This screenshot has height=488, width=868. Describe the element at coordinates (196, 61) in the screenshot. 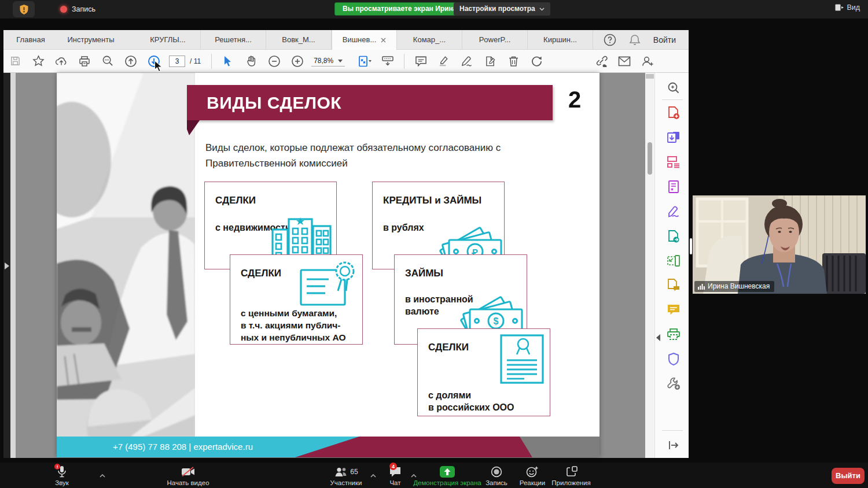

I see `page-total-label: / 11` at that location.